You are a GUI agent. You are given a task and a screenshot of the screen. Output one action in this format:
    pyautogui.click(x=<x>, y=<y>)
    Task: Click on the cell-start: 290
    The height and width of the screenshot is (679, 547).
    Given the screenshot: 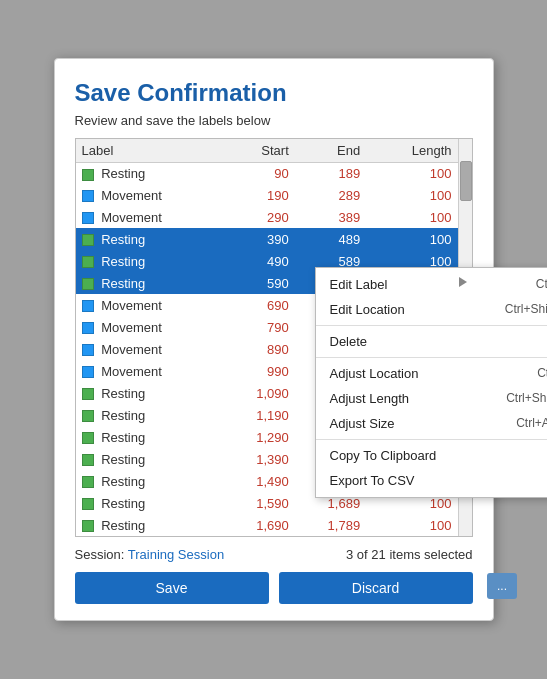 What is the action you would take?
    pyautogui.click(x=258, y=217)
    